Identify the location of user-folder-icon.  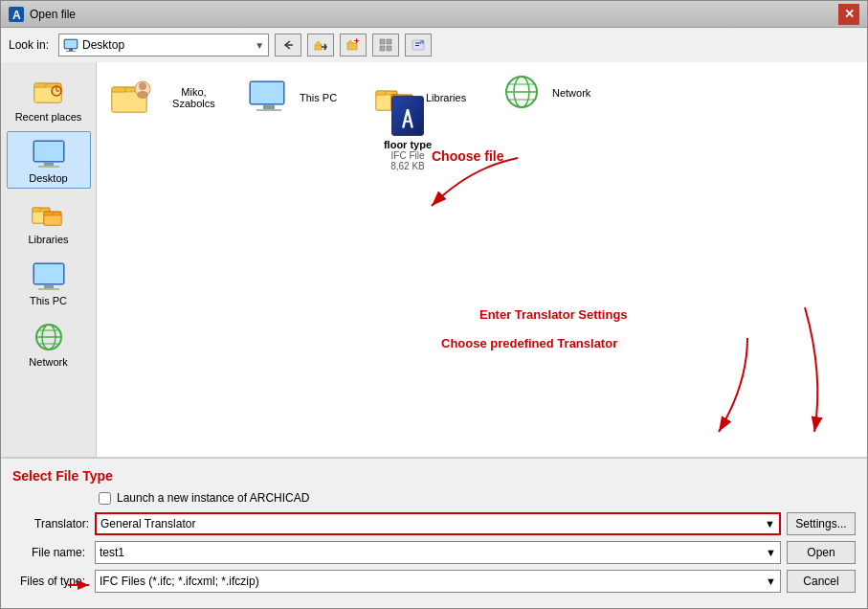
(132, 97).